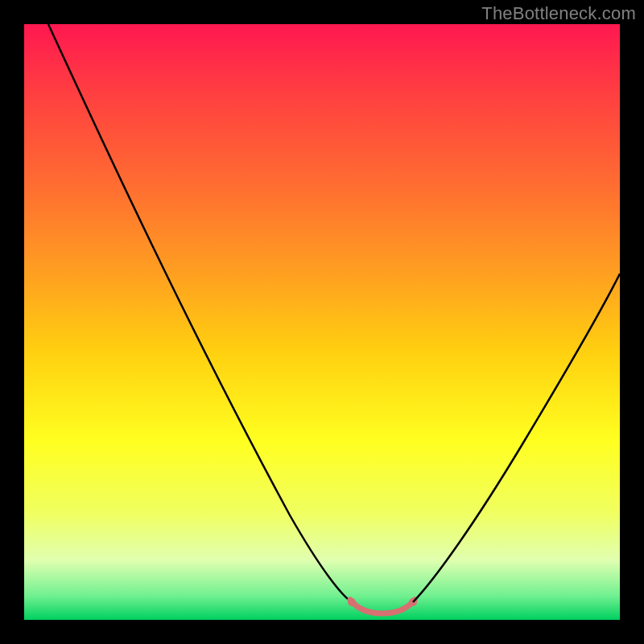  Describe the element at coordinates (382, 607) in the screenshot. I see `curve-flat-bottom` at that location.